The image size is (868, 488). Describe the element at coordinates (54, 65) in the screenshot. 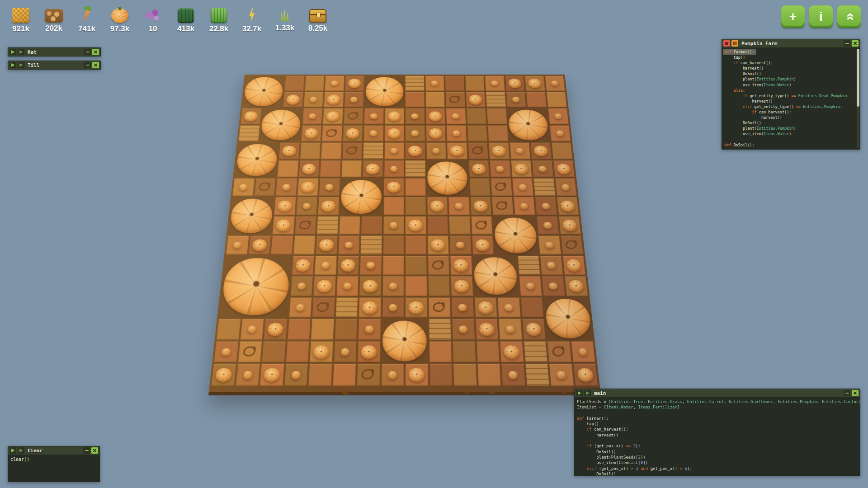

I see `window-till-titlebar: Till` at that location.